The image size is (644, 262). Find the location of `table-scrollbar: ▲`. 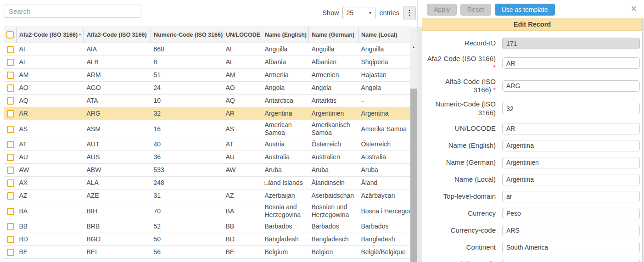

table-scrollbar: ▲ is located at coordinates (414, 144).